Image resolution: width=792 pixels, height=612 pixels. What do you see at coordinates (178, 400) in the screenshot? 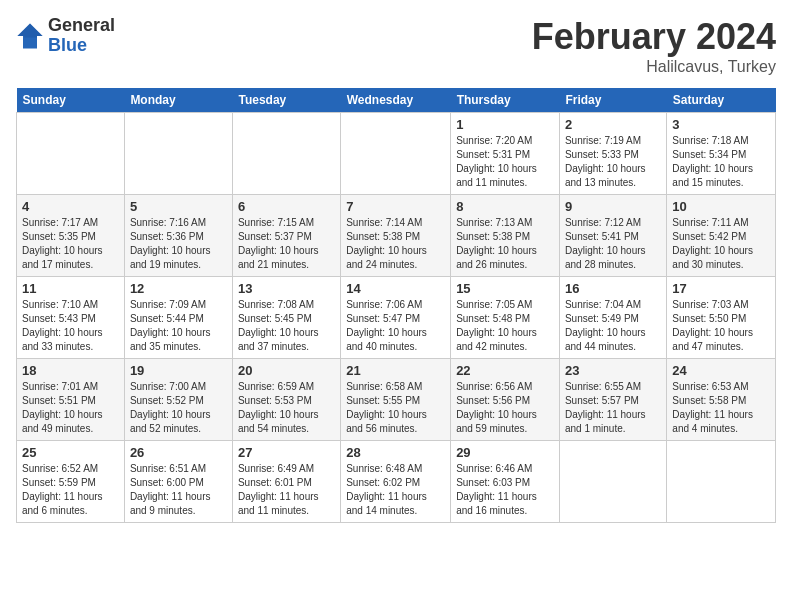
I see `calendar-cell: 19Sunrise: 7:00 AM Sunset: 5:52 PM Dayli…` at bounding box center [178, 400].